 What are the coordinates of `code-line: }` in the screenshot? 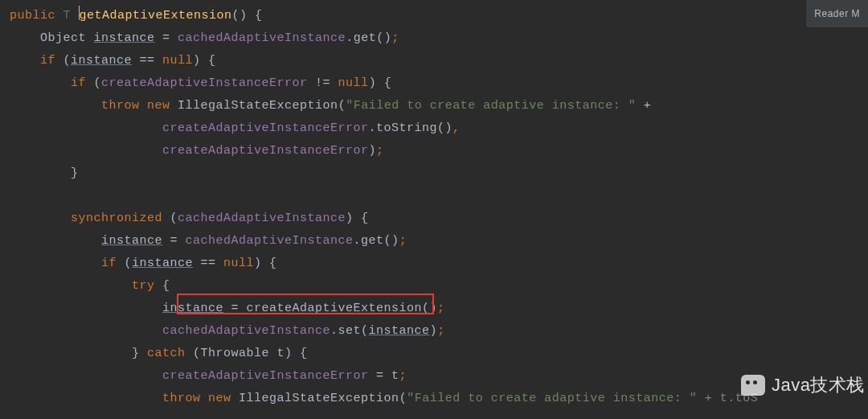 It's located at (439, 174).